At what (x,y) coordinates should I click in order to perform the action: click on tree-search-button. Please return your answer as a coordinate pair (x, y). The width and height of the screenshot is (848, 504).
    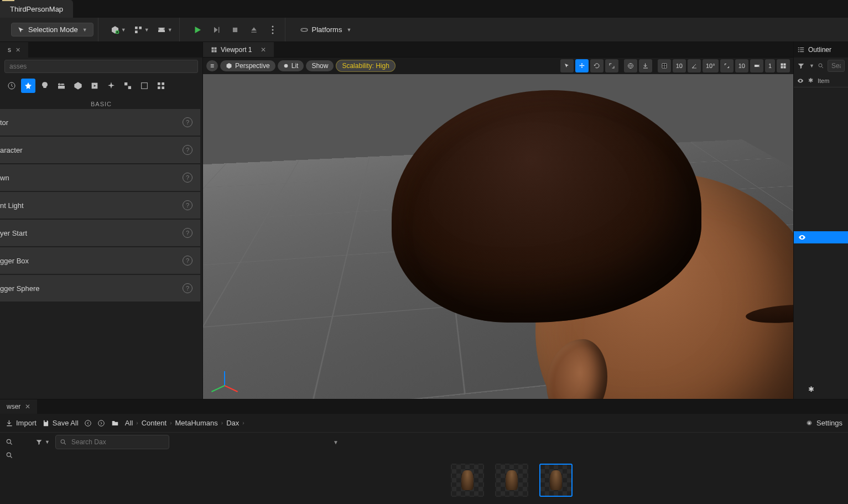
    Looking at the image, I should click on (9, 442).